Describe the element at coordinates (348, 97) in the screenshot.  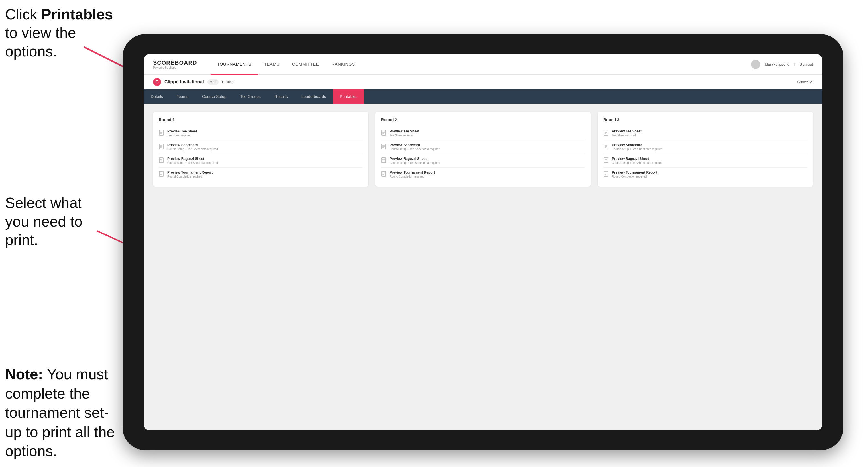
I see `tab-printables: Printables` at that location.